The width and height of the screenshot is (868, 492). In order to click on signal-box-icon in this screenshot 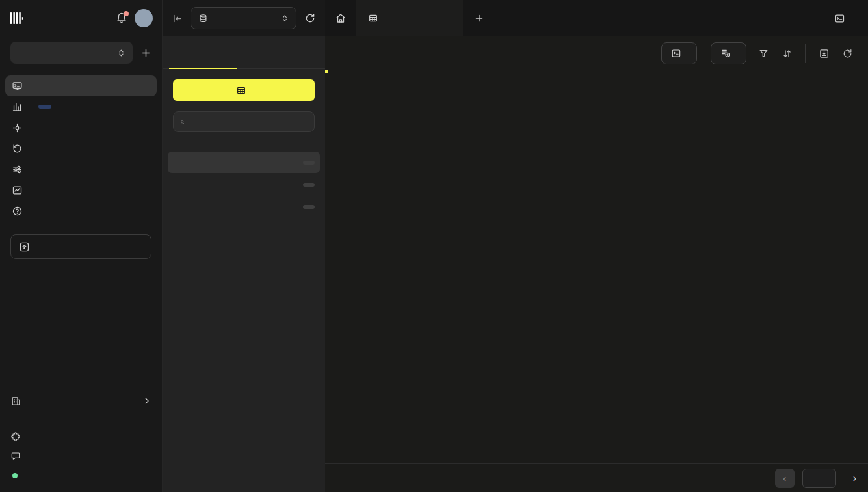, I will do `click(25, 247)`.